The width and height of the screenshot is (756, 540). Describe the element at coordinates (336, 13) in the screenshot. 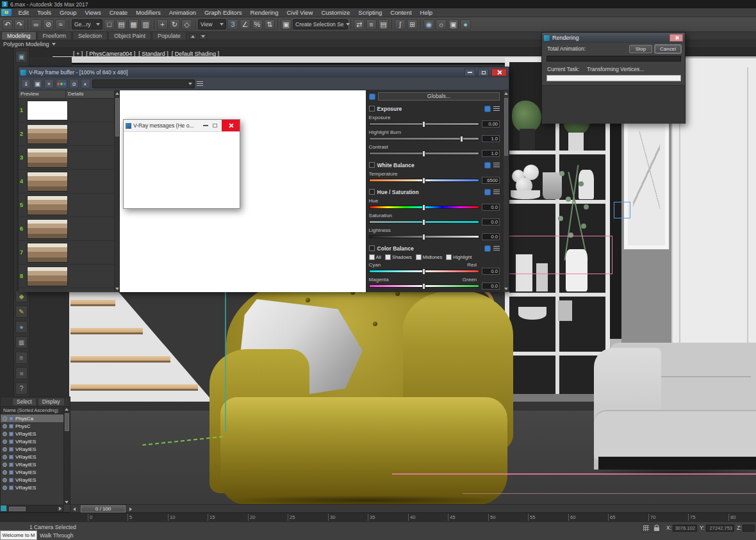

I see `menu-customize: Customize` at that location.